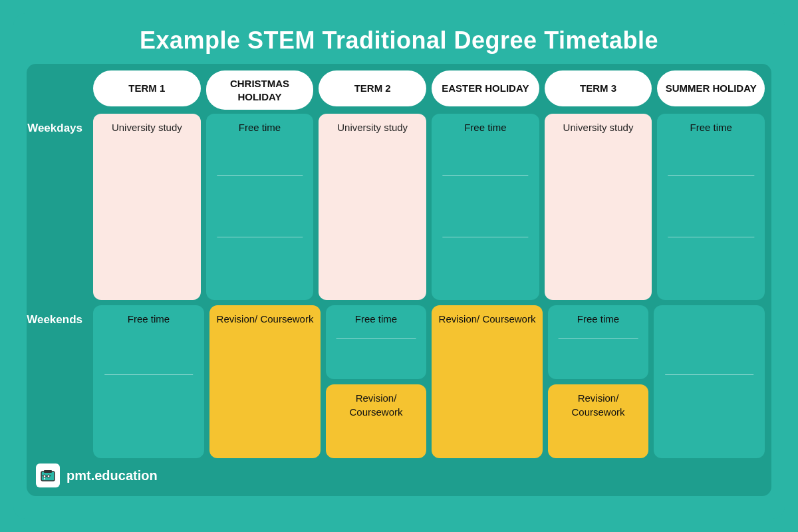 This screenshot has width=798, height=532. Describe the element at coordinates (598, 207) in the screenshot. I see `cell-wd-term3: University study` at that location.